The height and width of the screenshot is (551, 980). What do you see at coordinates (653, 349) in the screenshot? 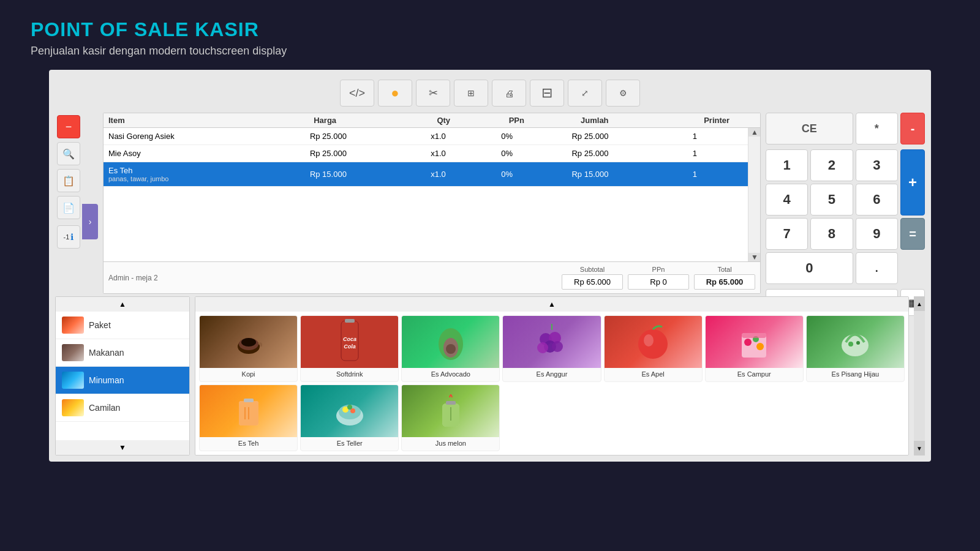
I see `product-es-apel: Es Apel` at bounding box center [653, 349].